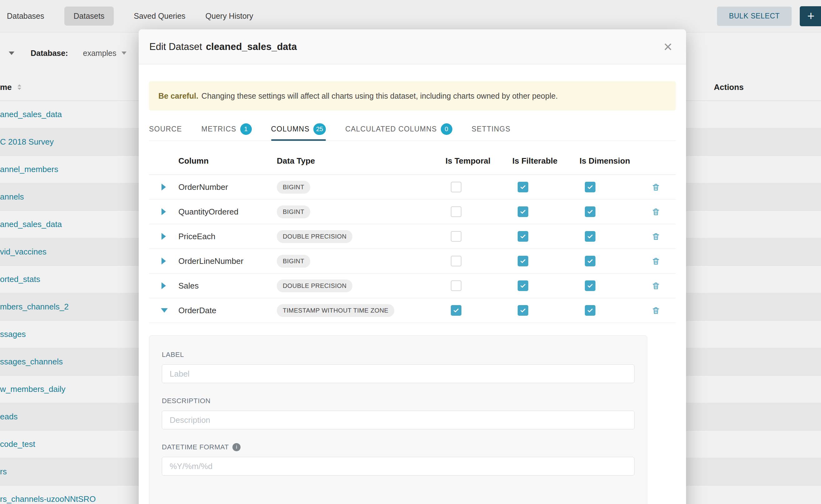 This screenshot has width=821, height=504. What do you see at coordinates (178, 96) in the screenshot?
I see `warning-banner-bold: Be careful.` at bounding box center [178, 96].